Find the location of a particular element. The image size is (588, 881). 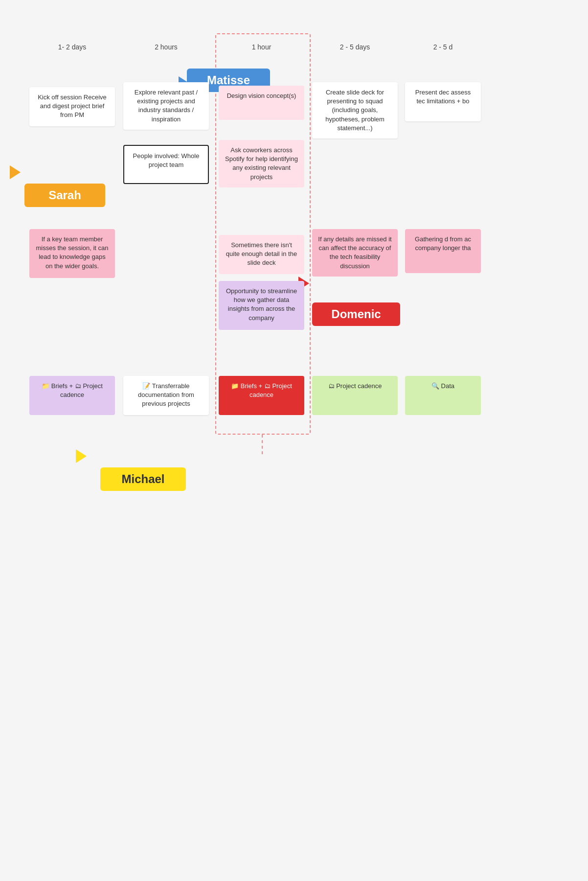

card-if-any-details: If any details are missed it can affect … is located at coordinates (355, 253).